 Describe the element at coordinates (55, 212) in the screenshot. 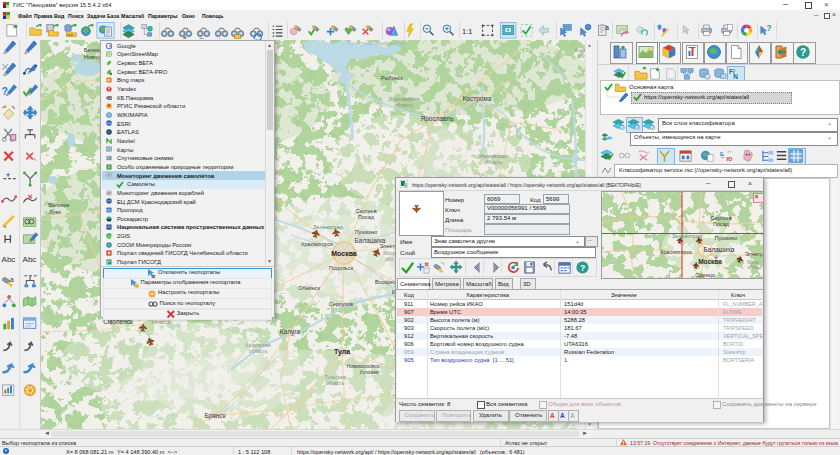

I see `svg-text: Луки` at that location.